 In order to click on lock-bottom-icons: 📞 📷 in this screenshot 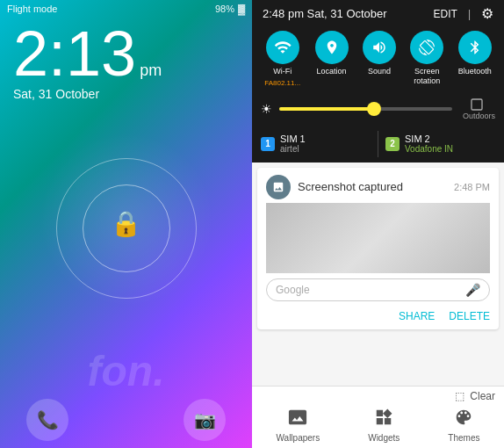, I will do `click(126, 420)`.